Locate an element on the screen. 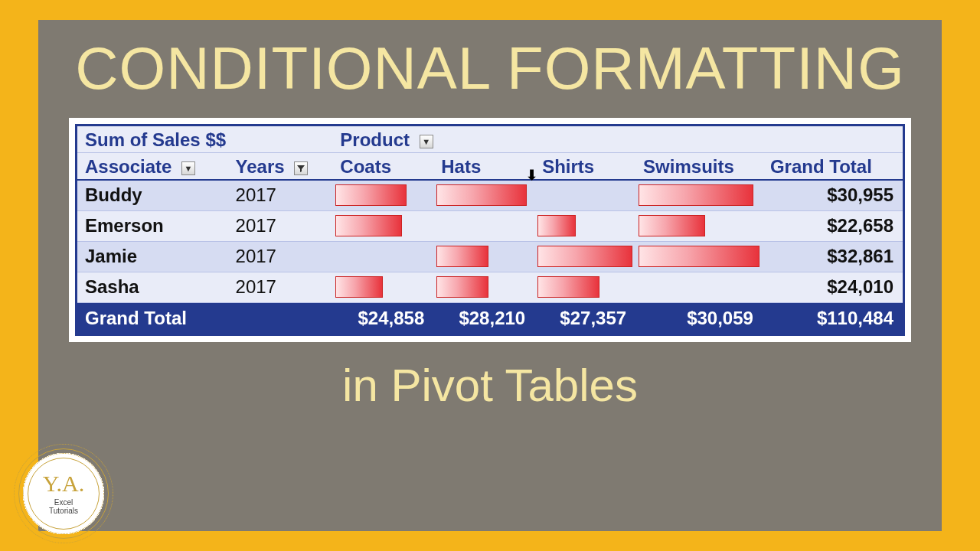 This screenshot has height=551, width=980. associate-dropdown-icon: ▼ is located at coordinates (188, 168).